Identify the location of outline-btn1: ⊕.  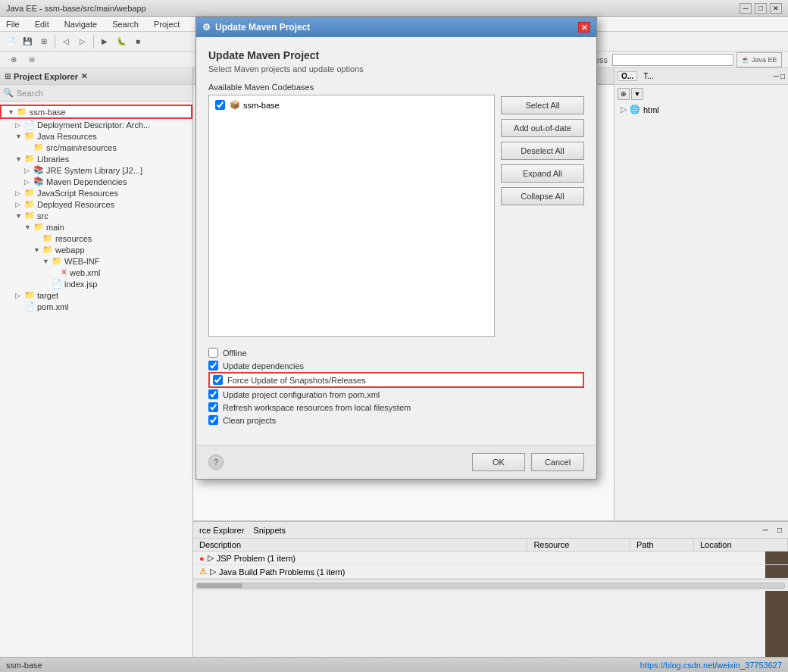
(624, 94).